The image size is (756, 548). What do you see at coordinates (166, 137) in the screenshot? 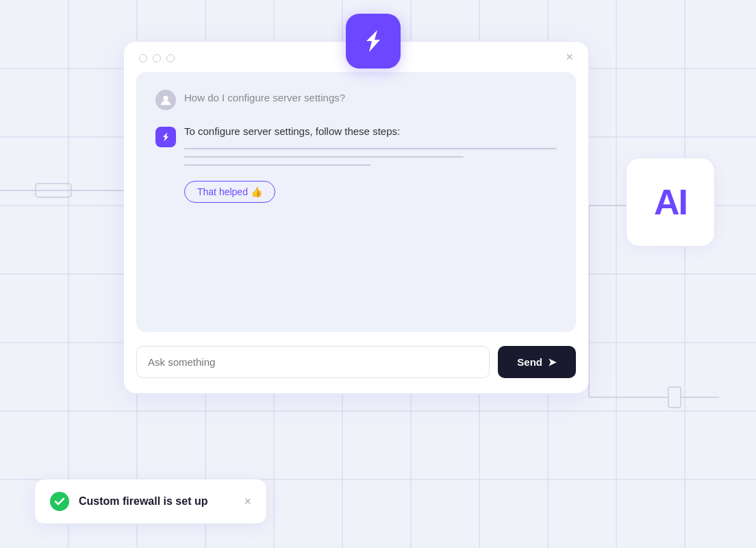
I see `bot-logo-icon` at bounding box center [166, 137].